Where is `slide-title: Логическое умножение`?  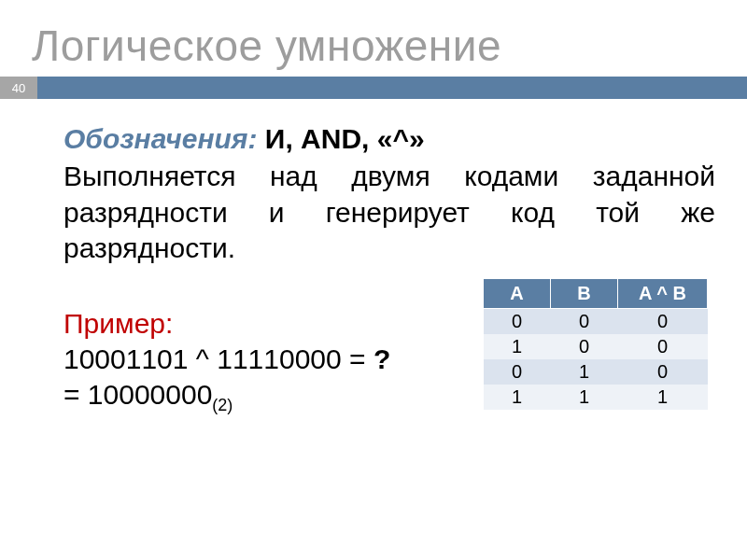
slide-title: Логическое умножение is located at coordinates (267, 46).